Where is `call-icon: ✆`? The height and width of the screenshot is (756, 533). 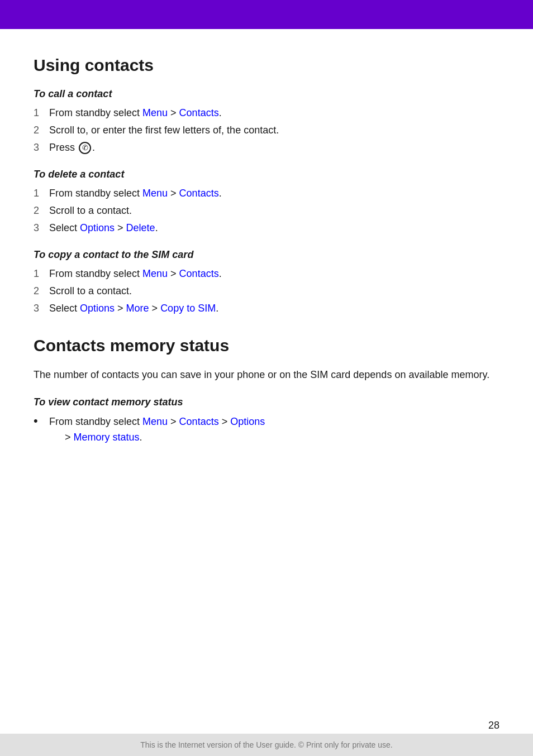 call-icon: ✆ is located at coordinates (85, 148).